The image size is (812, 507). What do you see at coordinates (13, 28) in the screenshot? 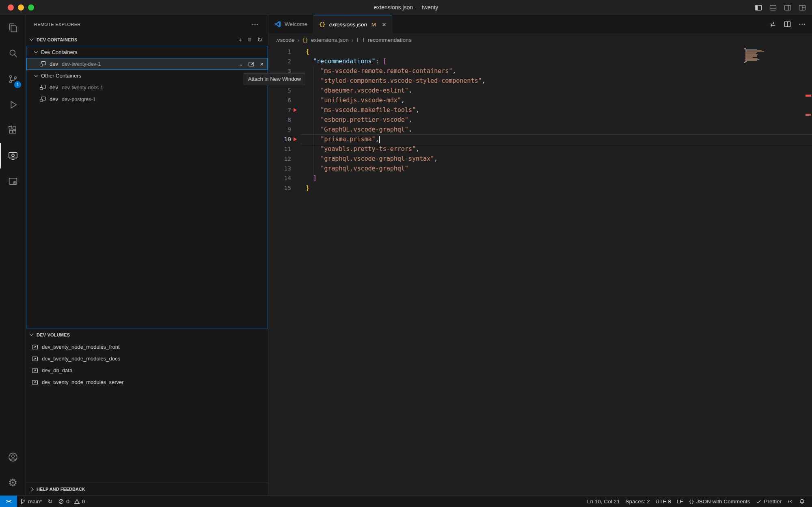
I see `explorer-icon` at bounding box center [13, 28].